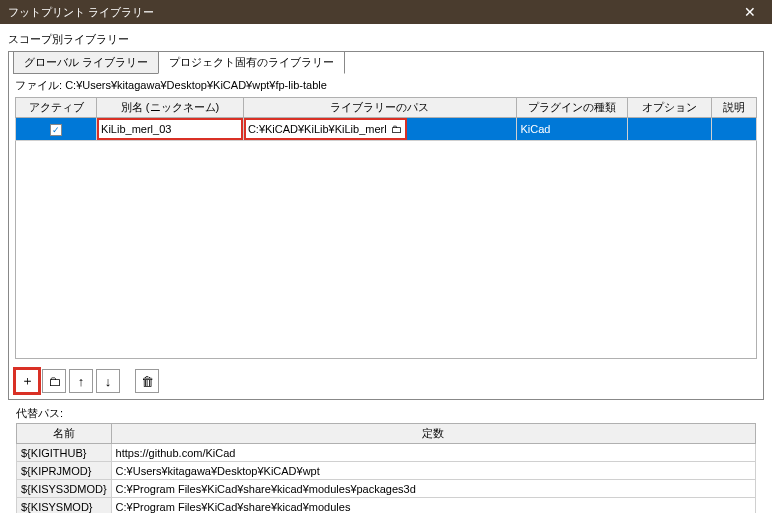  Describe the element at coordinates (56, 130) in the screenshot. I see `checkbox-icon: ✓` at that location.